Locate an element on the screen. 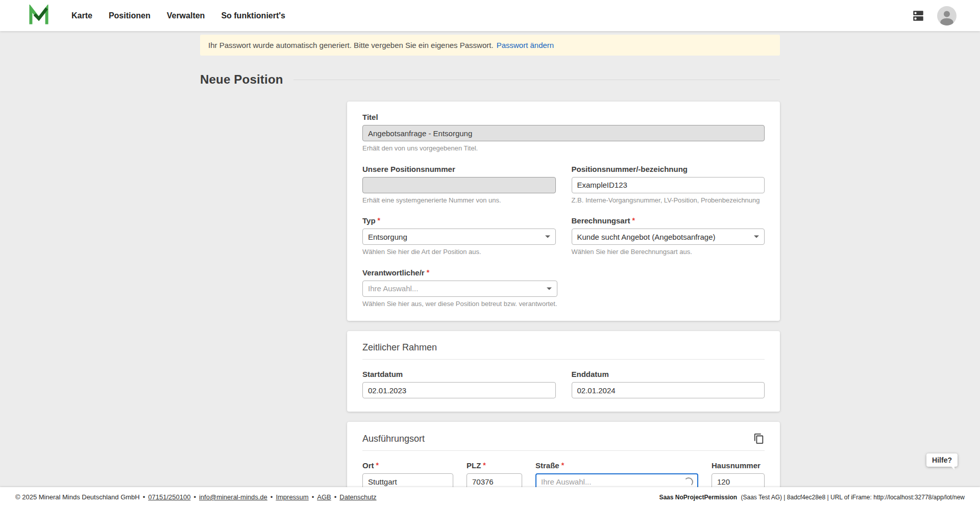 The image size is (980, 507). typ-field: Typ* Entsorgung Wählen Sie hier die Art … is located at coordinates (459, 236).